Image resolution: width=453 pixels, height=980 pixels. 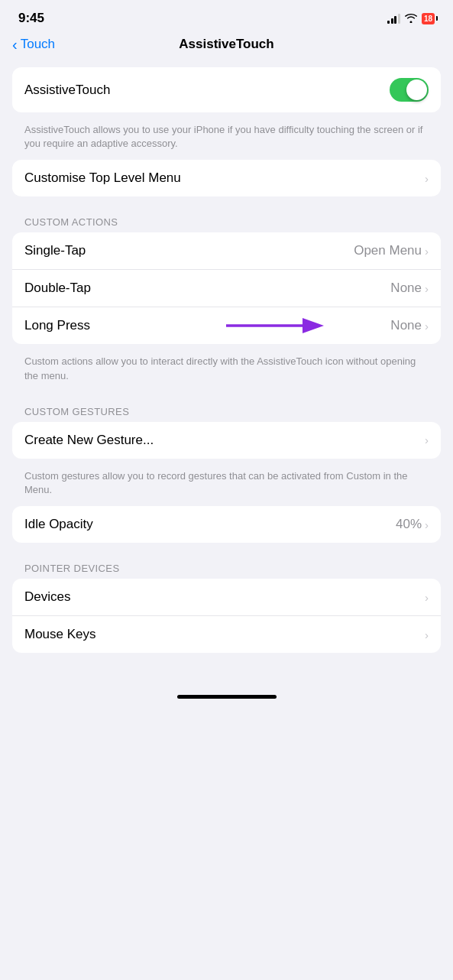 I want to click on double-tap-label: Double-Tap, so click(x=58, y=288).